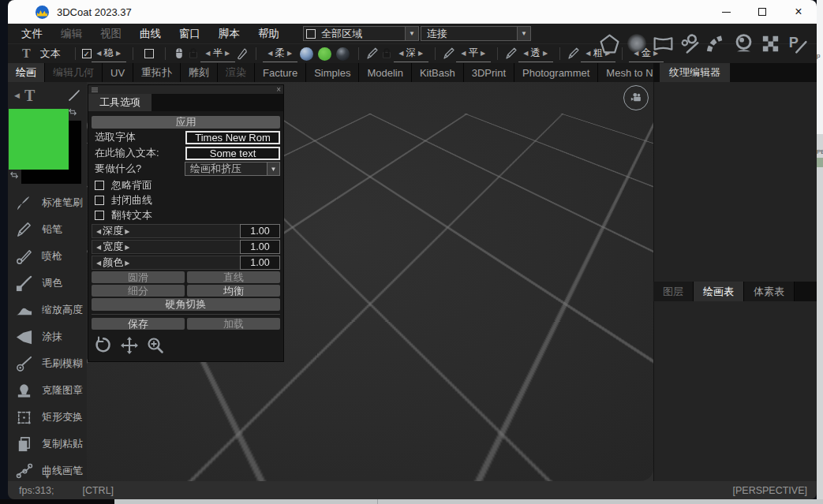  Describe the element at coordinates (27, 73) in the screenshot. I see `workspace-tab: 绘画` at that location.